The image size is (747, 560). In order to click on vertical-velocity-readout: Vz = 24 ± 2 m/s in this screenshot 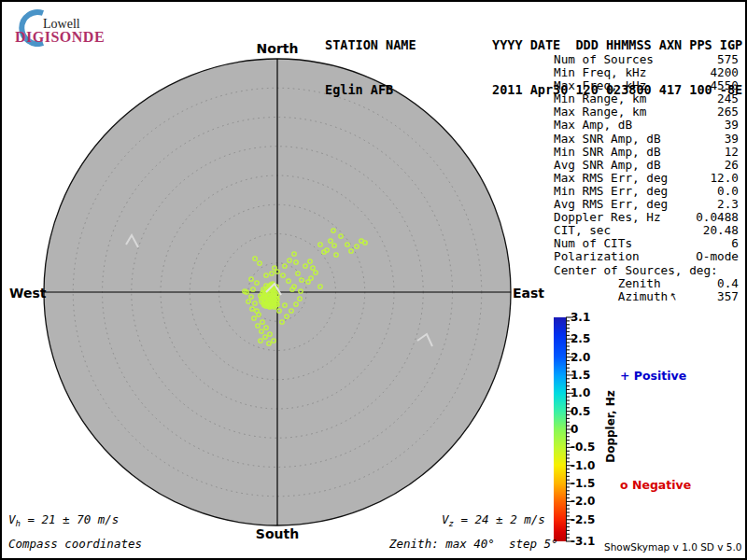, I will do `click(493, 521)`.